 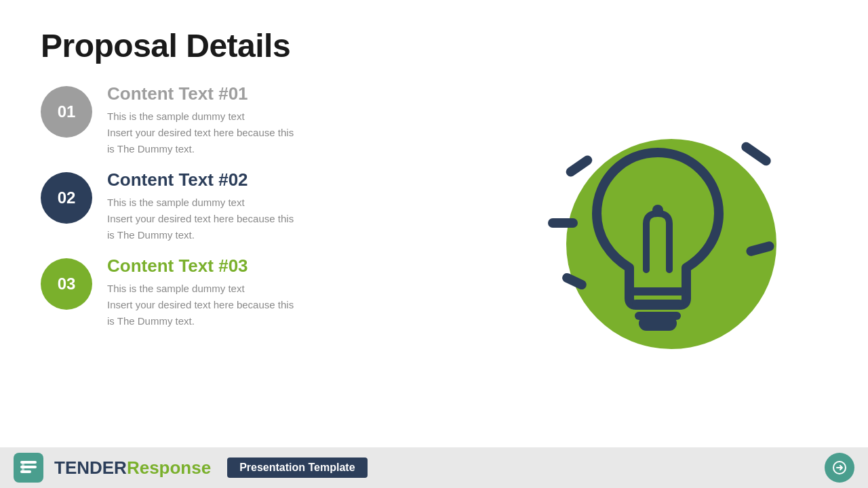 I want to click on item-body-02: This is the sample dummy text Insert you…, so click(x=201, y=219).